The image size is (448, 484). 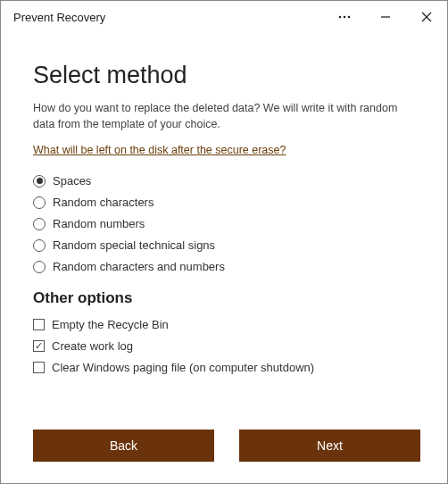 I want to click on method-option-random-chars: Random characters, so click(x=227, y=202).